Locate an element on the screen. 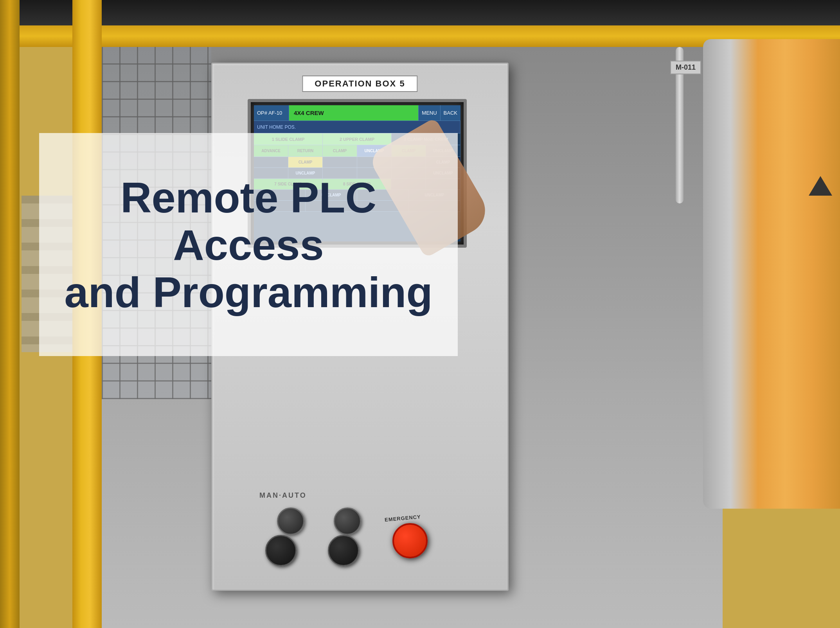 This screenshot has height=628, width=840. op-number-display: OP# AF-10 is located at coordinates (272, 113).